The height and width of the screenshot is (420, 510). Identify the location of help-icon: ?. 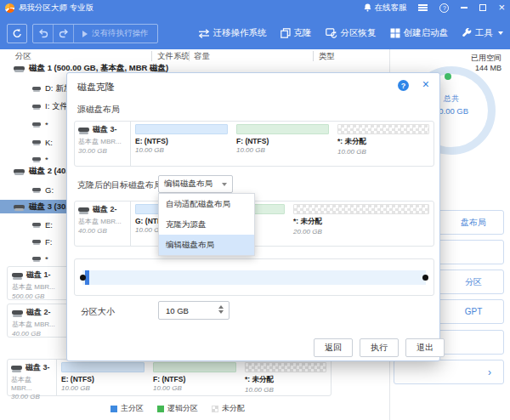
(444, 9).